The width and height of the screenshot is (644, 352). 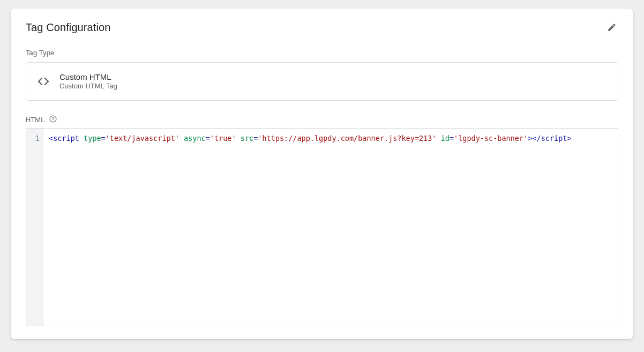 What do you see at coordinates (143, 138) in the screenshot?
I see `code-token: 'text/javascript'` at bounding box center [143, 138].